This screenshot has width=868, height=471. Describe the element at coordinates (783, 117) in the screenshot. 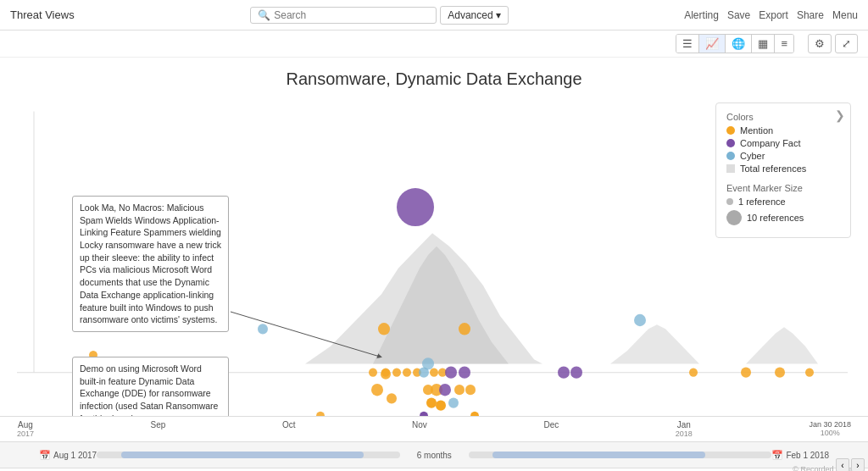

I see `legend-colors-title: Colors` at that location.